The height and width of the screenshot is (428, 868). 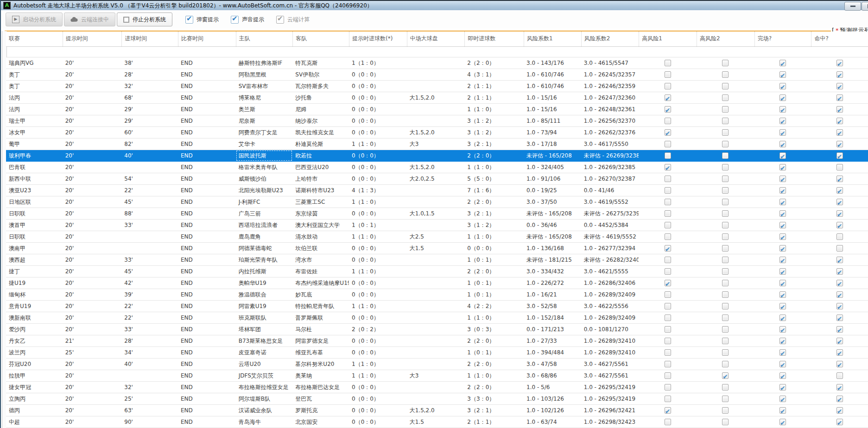 I want to click on column-header-tip_goals: 提示时进球数(*), so click(x=378, y=39).